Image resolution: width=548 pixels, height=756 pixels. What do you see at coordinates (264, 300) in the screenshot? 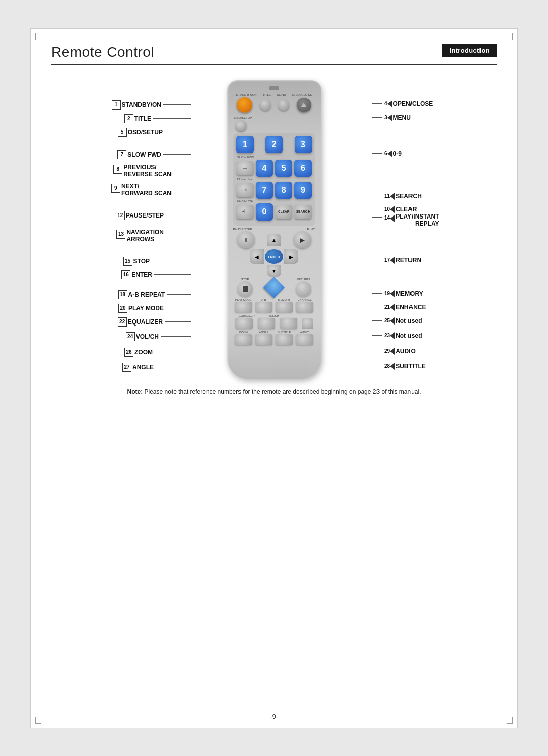
I see `ab-label: A-B` at bounding box center [264, 300].